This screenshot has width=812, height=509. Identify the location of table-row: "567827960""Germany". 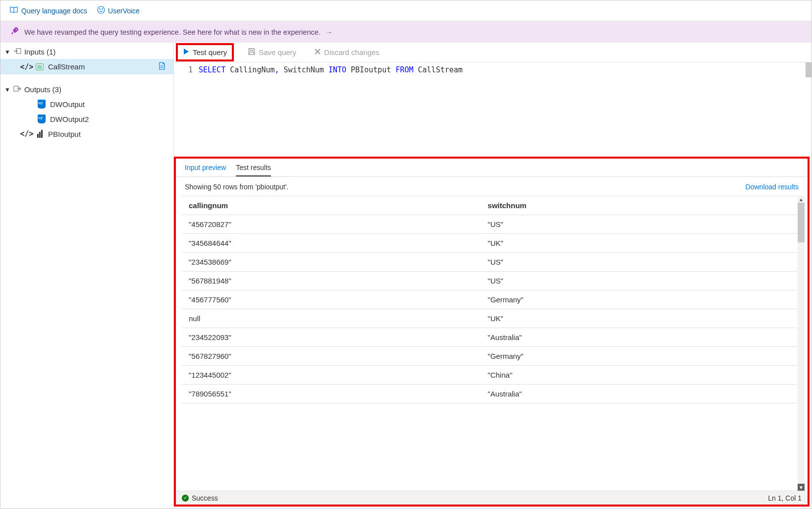
(493, 356).